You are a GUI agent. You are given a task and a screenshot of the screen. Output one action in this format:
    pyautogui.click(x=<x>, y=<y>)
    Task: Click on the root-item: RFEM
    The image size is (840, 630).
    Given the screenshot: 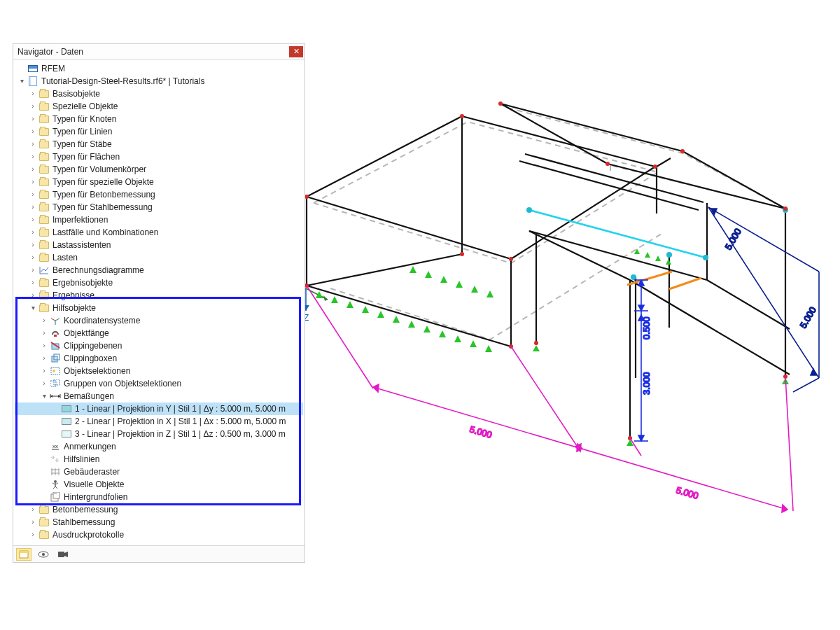 What is the action you would take?
    pyautogui.click(x=159, y=69)
    